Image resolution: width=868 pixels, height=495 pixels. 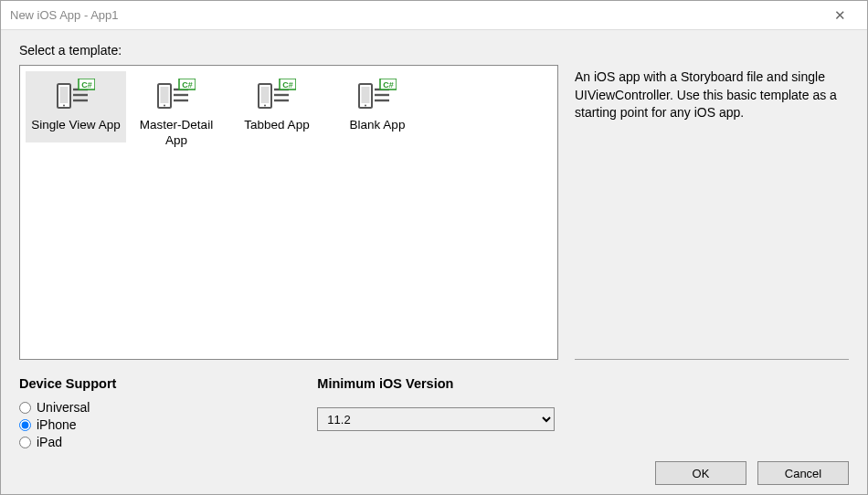 I want to click on template-label: Blank App, so click(x=377, y=126).